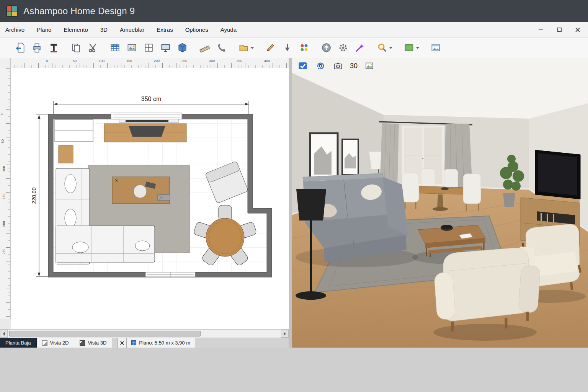 The height and width of the screenshot is (392, 588). Describe the element at coordinates (161, 343) in the screenshot. I see `plan-size-status: Plano: 5,50 m x 3,90 m` at that location.